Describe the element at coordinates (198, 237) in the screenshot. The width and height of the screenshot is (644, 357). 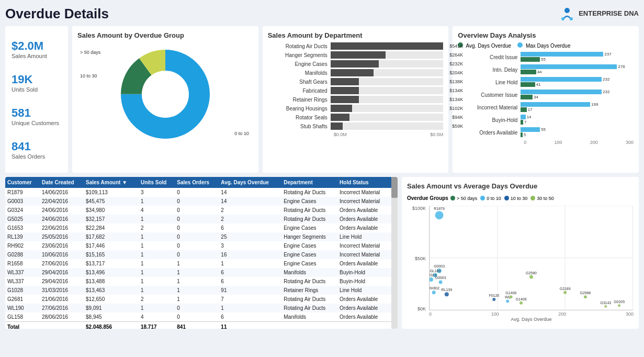
I see `table-row: RL13925/05/2016$17,6821025Hanger Segment…` at that location.